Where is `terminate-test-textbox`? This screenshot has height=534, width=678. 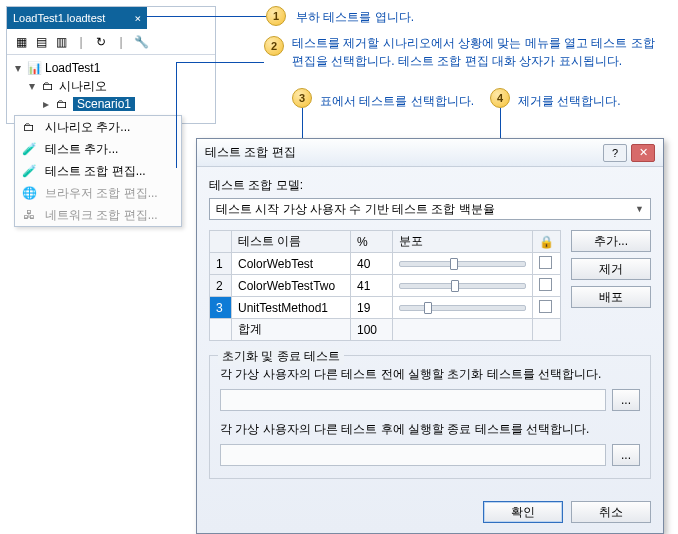
terminate-test-textbox is located at coordinates (413, 455).